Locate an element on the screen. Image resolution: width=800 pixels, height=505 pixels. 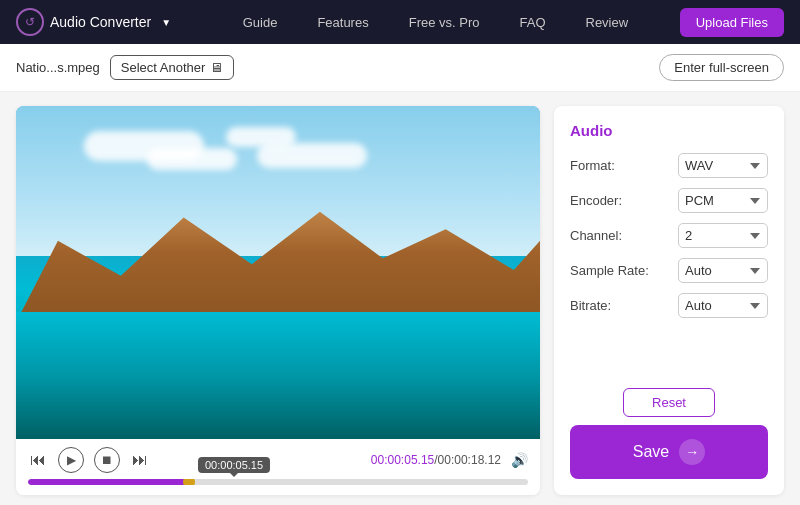
save-label: Save is located at coordinates (651, 452).